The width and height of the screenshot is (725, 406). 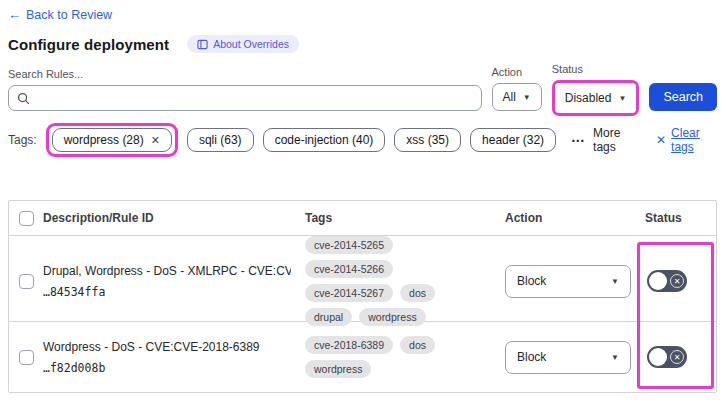 I want to click on rule-tag-chip: cve-2014-5265, so click(x=349, y=245).